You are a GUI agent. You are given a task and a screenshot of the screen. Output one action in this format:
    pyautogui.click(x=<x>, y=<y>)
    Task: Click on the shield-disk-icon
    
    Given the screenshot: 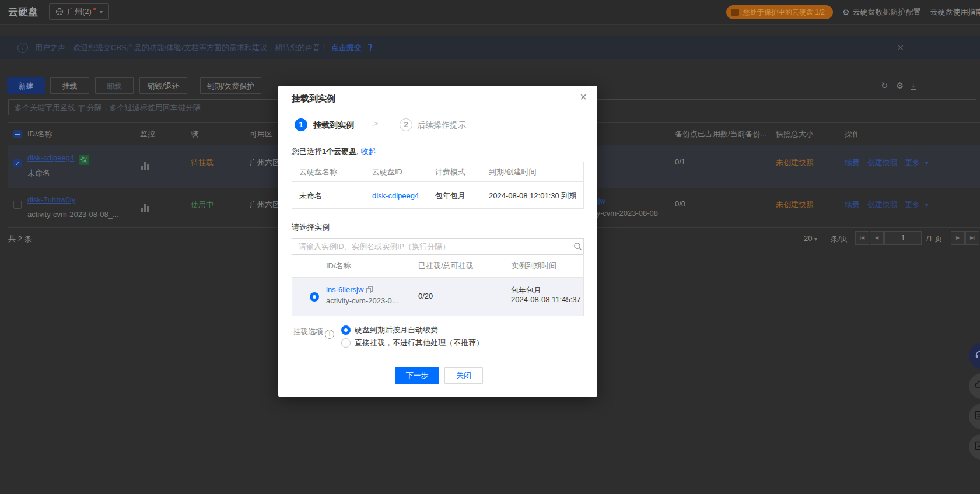 What is the action you would take?
    pyautogui.click(x=735, y=12)
    